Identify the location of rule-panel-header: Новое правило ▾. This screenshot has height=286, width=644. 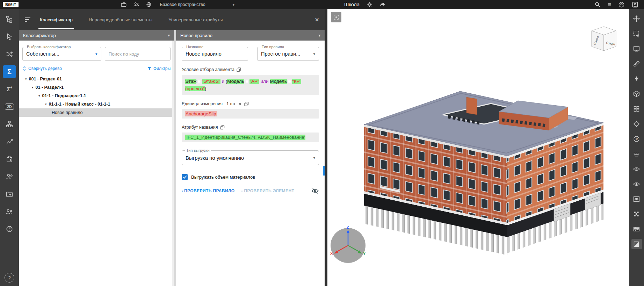
(250, 35).